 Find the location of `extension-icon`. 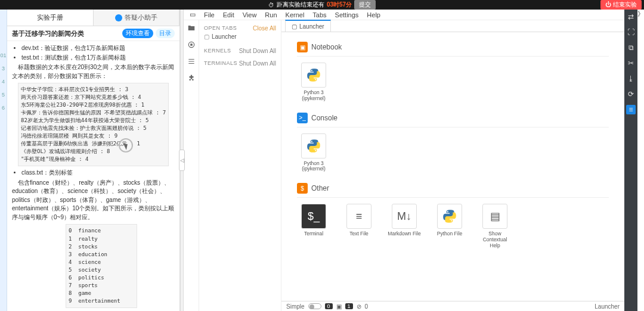

extension-icon is located at coordinates (191, 78).